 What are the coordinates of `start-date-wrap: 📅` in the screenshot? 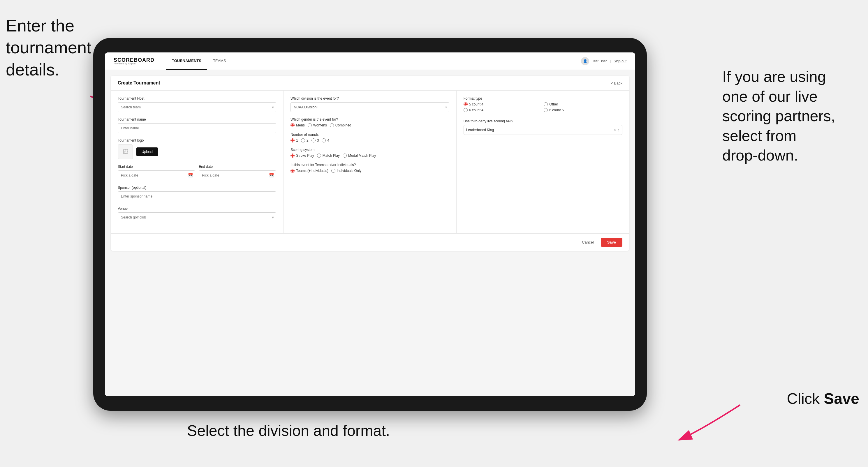 It's located at (156, 175).